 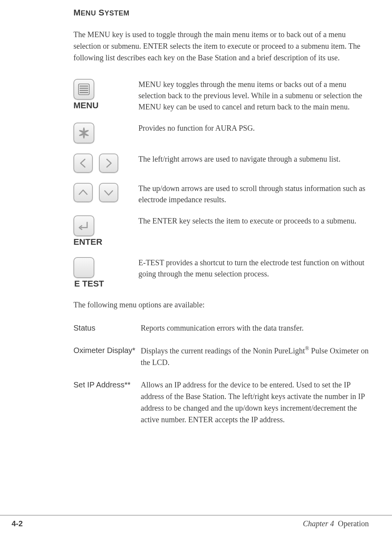 I want to click on enter-key-label: ENTER, so click(x=87, y=242).